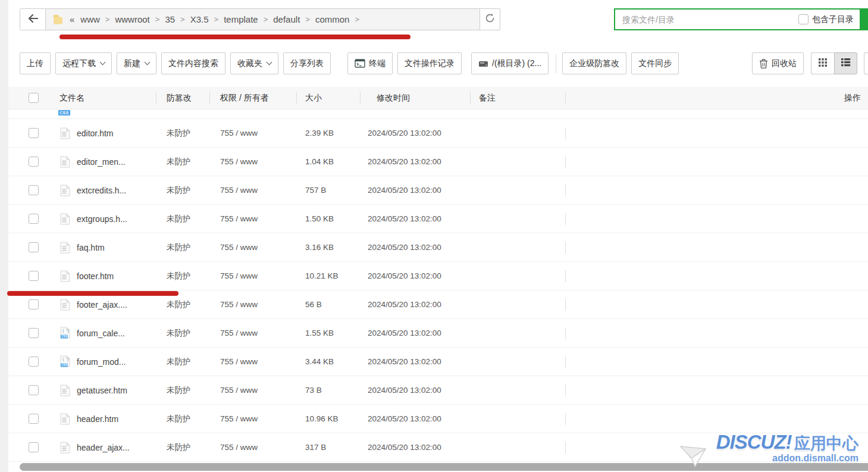 This screenshot has width=868, height=472. I want to click on file-name: extcredits.h..., so click(101, 190).